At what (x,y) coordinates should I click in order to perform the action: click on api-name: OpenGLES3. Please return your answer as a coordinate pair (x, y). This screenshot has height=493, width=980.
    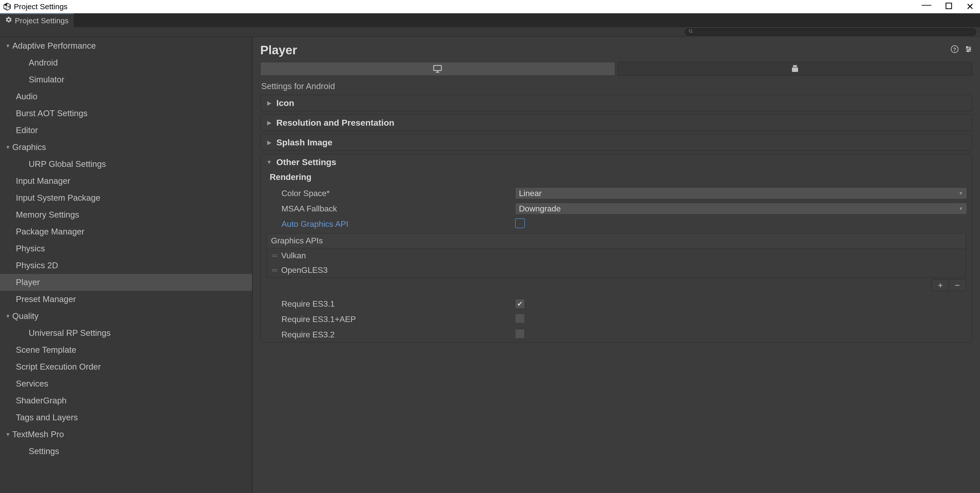
    Looking at the image, I should click on (304, 270).